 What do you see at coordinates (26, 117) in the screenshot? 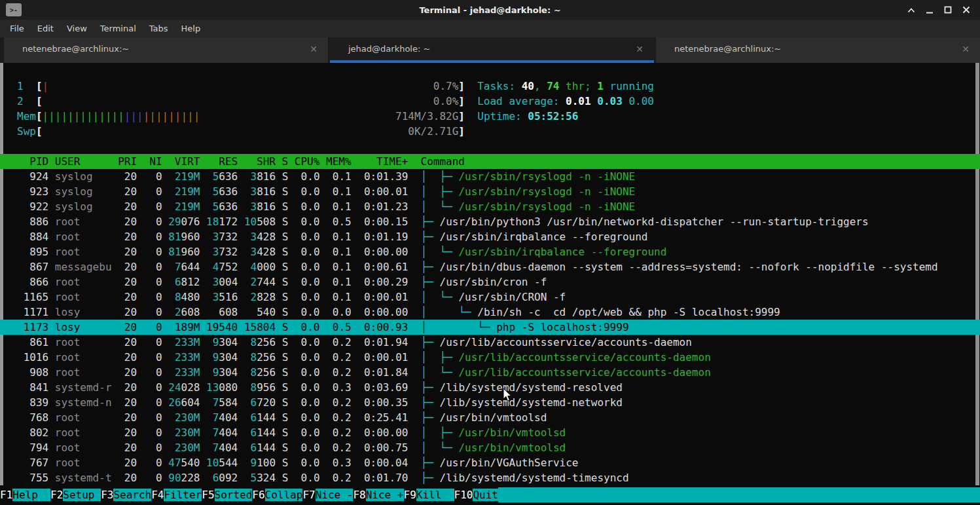
I see `meter-label: Mem` at bounding box center [26, 117].